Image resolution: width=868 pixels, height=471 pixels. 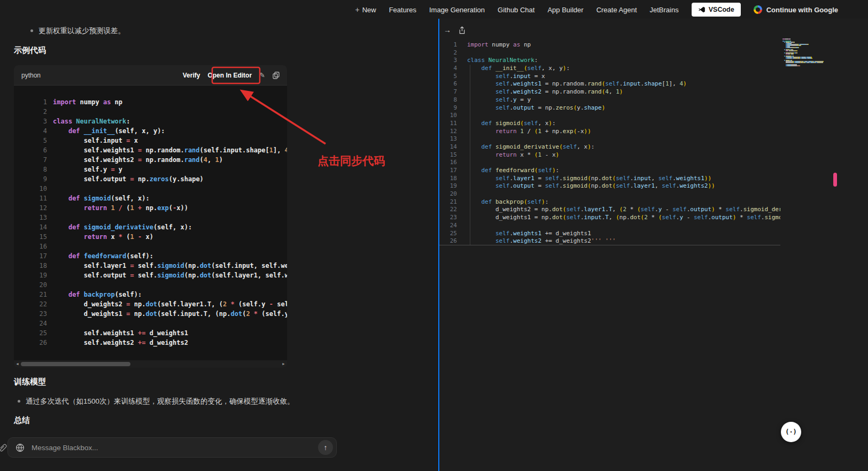 What do you see at coordinates (262, 75) in the screenshot?
I see `edit-icon: ✎` at bounding box center [262, 75].